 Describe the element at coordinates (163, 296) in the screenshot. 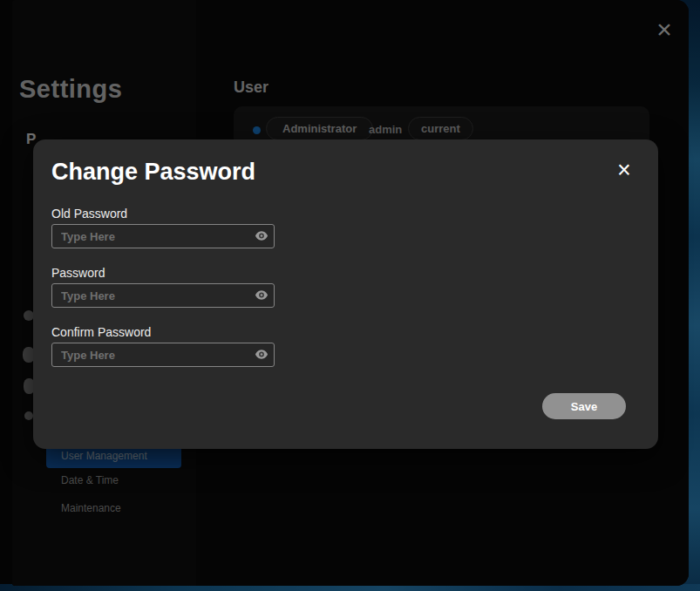

I see `password-input` at that location.